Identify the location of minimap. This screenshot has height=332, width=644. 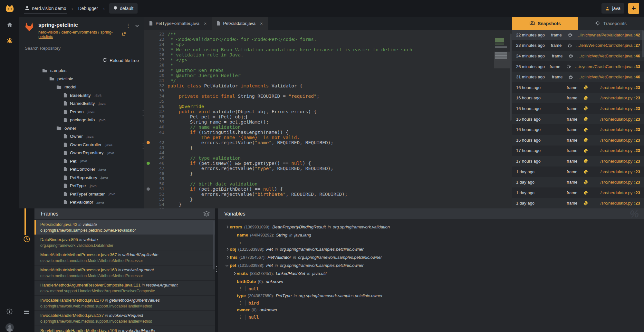
(502, 50).